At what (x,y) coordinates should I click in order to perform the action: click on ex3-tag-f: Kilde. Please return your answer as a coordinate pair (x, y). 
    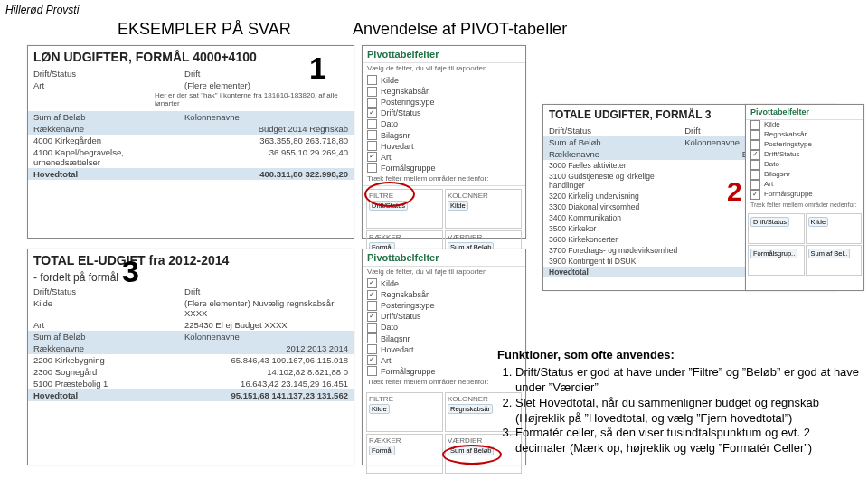
    Looking at the image, I should click on (380, 408).